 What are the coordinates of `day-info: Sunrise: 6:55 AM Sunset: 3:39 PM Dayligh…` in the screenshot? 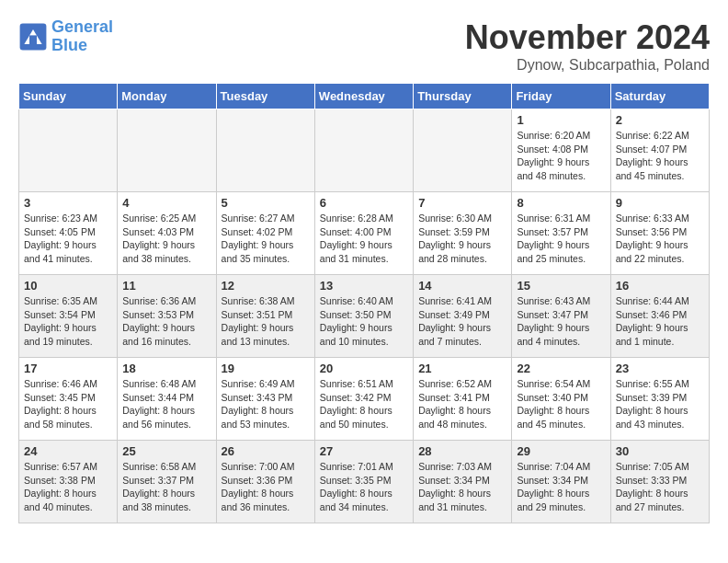 It's located at (660, 405).